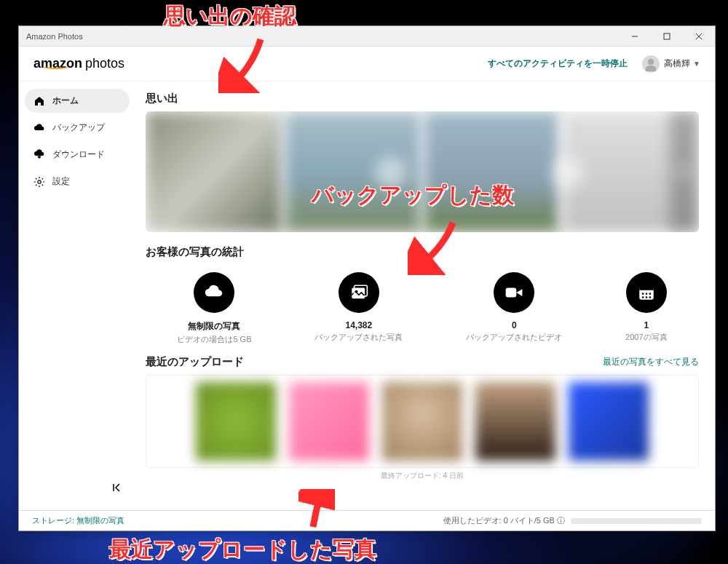 The image size is (728, 564). Describe the element at coordinates (66, 100) in the screenshot. I see `sidebar-item-label: ホーム` at that location.